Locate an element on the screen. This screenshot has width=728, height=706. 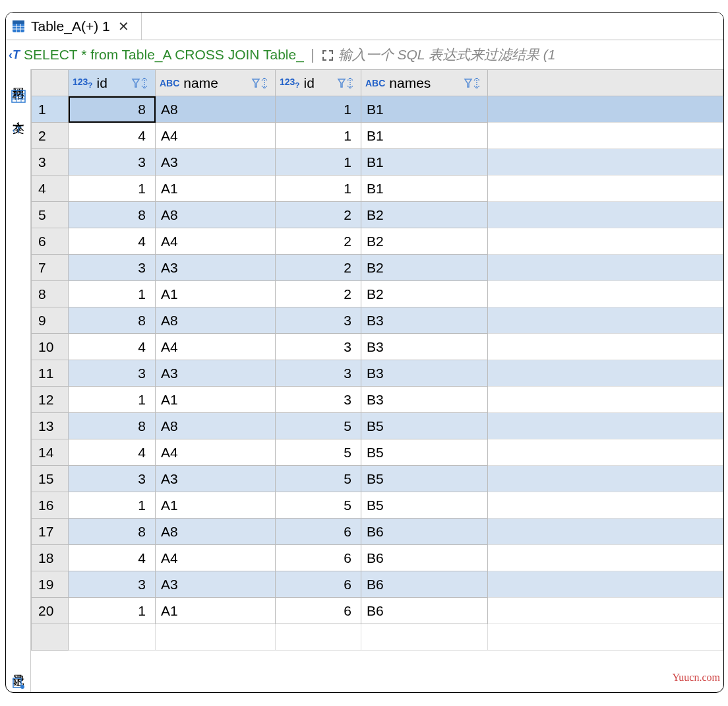
table-row: 58A82B2 is located at coordinates (377, 215).